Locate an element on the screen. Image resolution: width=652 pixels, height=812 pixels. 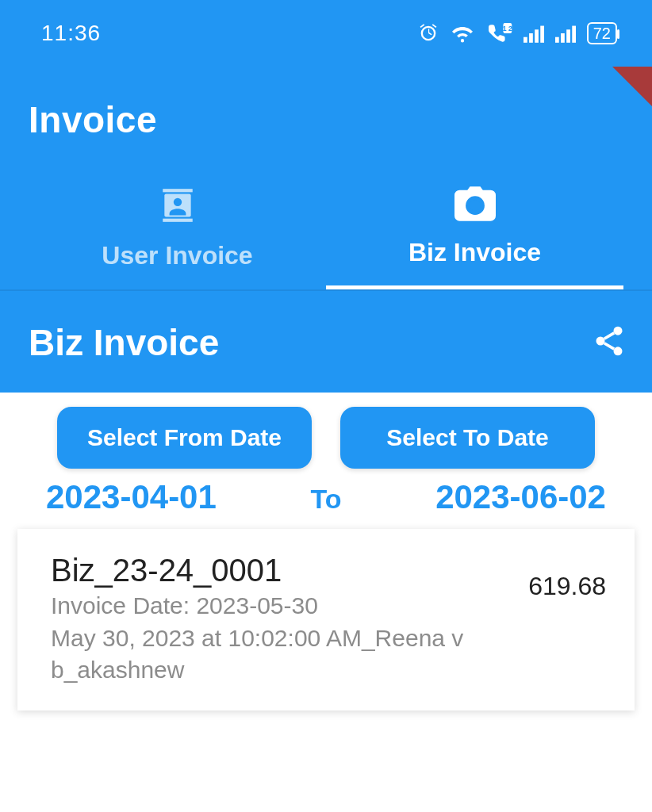
select-to-date-button: Select To Date is located at coordinates (468, 438).